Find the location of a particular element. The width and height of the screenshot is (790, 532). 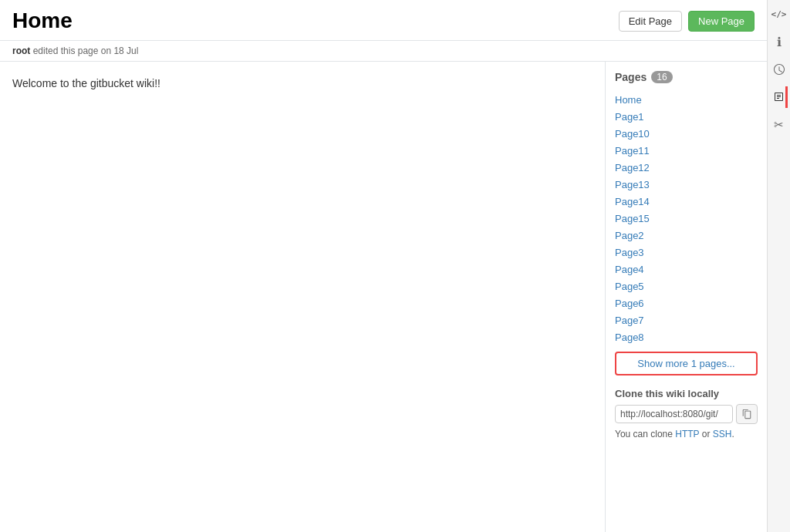

right-icons-panel: </> ℹ ✂ is located at coordinates (778, 266).